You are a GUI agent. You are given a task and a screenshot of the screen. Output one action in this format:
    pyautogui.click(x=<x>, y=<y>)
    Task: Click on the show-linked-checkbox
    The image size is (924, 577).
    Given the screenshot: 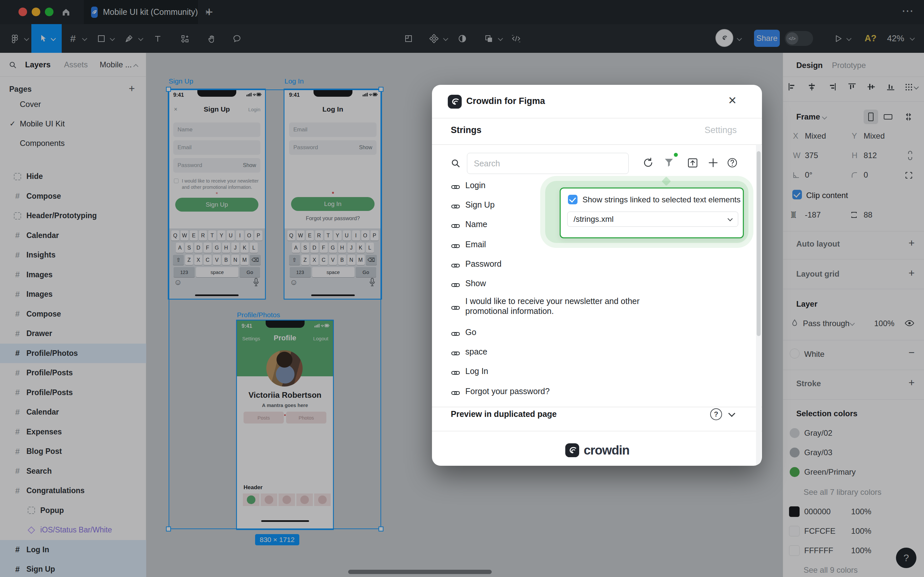 What is the action you would take?
    pyautogui.click(x=573, y=199)
    